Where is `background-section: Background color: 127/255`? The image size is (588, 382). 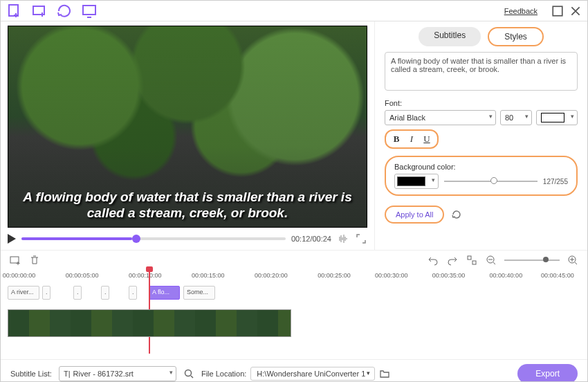 background-section: Background color: 127/255 is located at coordinates (481, 176).